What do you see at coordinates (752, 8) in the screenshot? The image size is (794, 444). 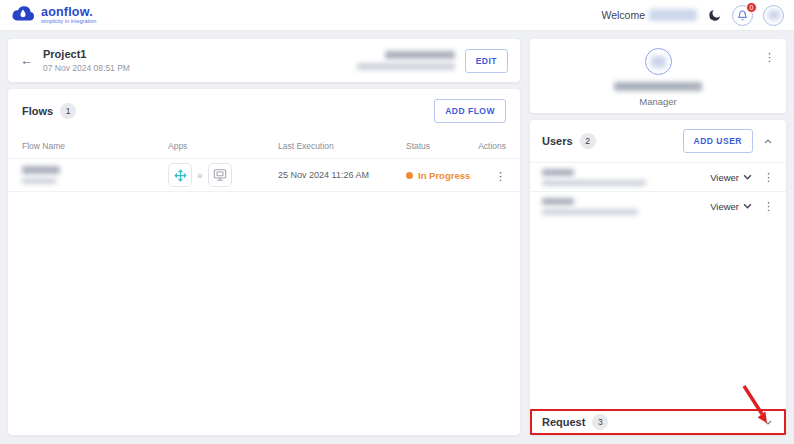 I see `notification-count-badge: 0` at bounding box center [752, 8].